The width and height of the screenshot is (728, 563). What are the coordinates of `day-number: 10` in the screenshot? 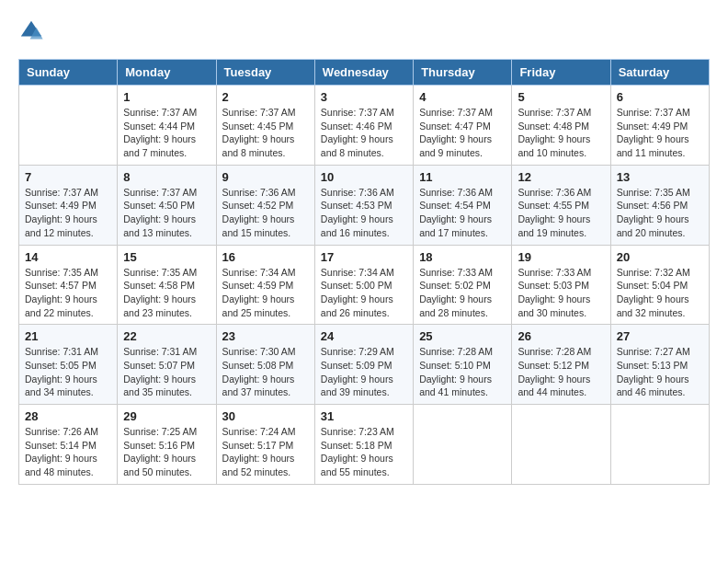 It's located at (364, 177).